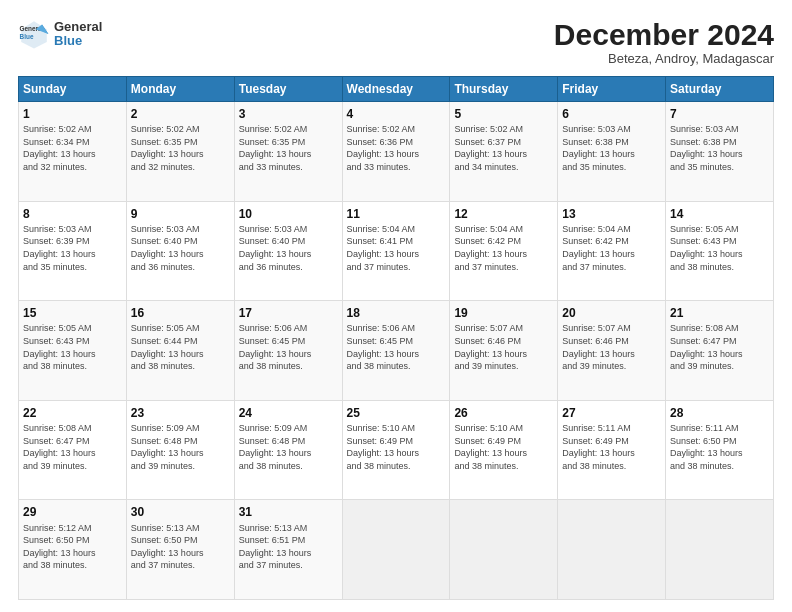 The width and height of the screenshot is (792, 612). I want to click on day-cell: 17Sunrise: 5:06 AMSunset: 6:45 PMDayligh…, so click(288, 351).